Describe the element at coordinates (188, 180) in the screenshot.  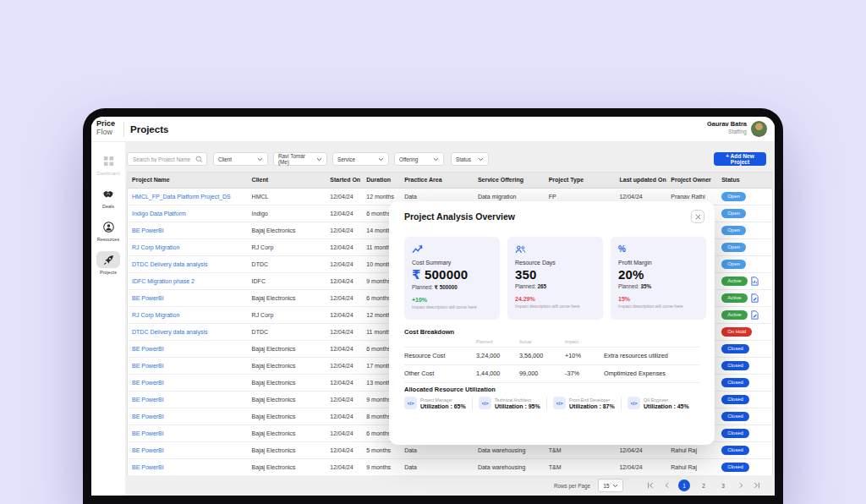
I see `column-header-project-name: Project Name` at that location.